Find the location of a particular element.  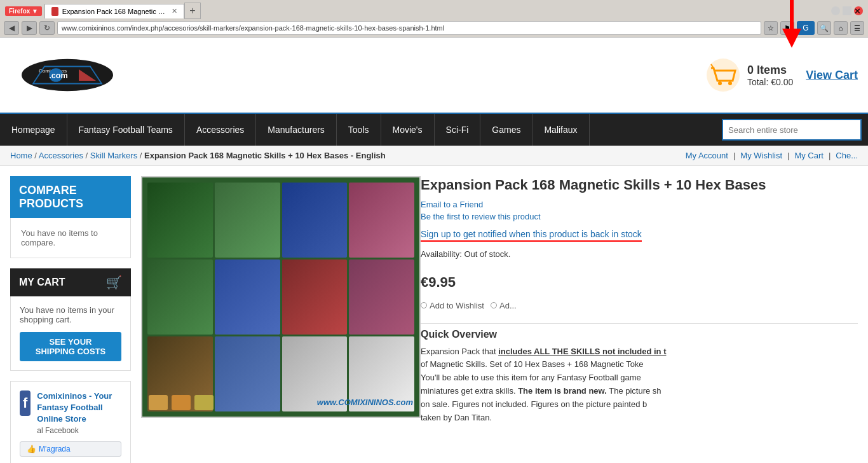

compare-radio is located at coordinates (494, 305).